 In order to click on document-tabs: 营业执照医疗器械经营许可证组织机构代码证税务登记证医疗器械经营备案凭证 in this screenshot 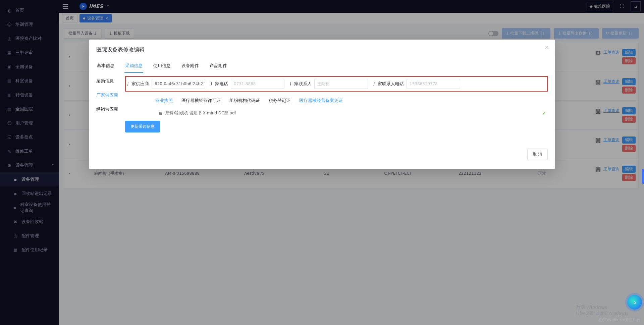, I will do `click(352, 101)`.